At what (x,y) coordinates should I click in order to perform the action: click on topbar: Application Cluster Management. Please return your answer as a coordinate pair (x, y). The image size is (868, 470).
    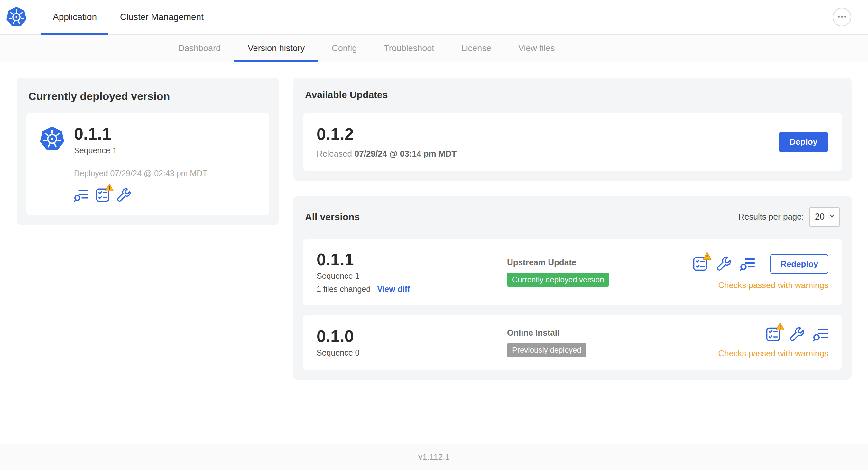
    Looking at the image, I should click on (434, 18).